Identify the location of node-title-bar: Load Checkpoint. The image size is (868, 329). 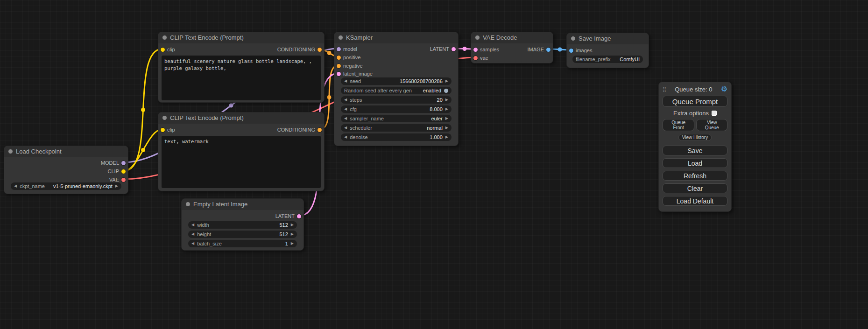
(66, 152).